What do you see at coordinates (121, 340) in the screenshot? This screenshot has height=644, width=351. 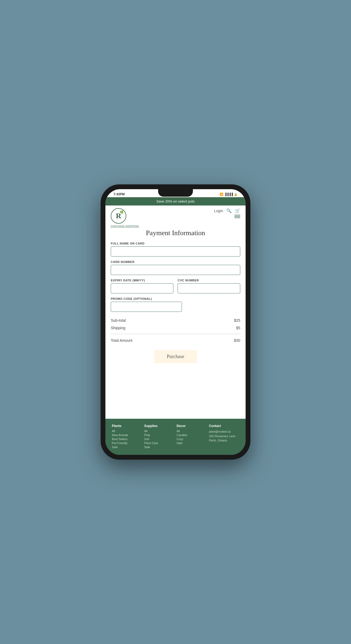 I see `total-label: Total Amount` at bounding box center [121, 340].